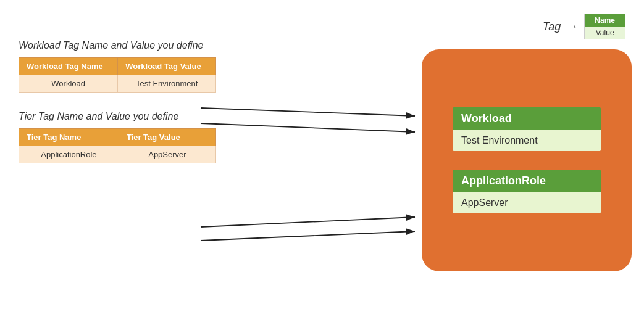 The image size is (644, 317). What do you see at coordinates (605, 27) in the screenshot?
I see `tag-box: Name Value` at bounding box center [605, 27].